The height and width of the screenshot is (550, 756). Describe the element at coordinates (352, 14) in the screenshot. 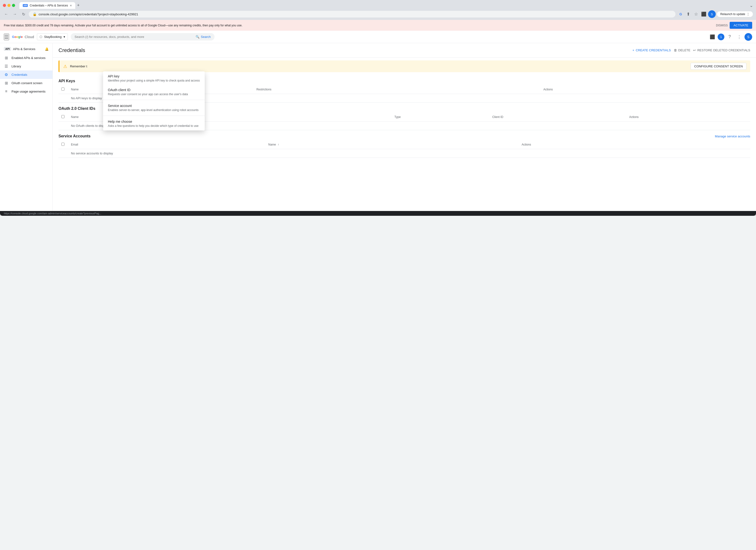

I see `address-bar: 🔒 console.cloud.google.com/apis/credenti…` at that location.